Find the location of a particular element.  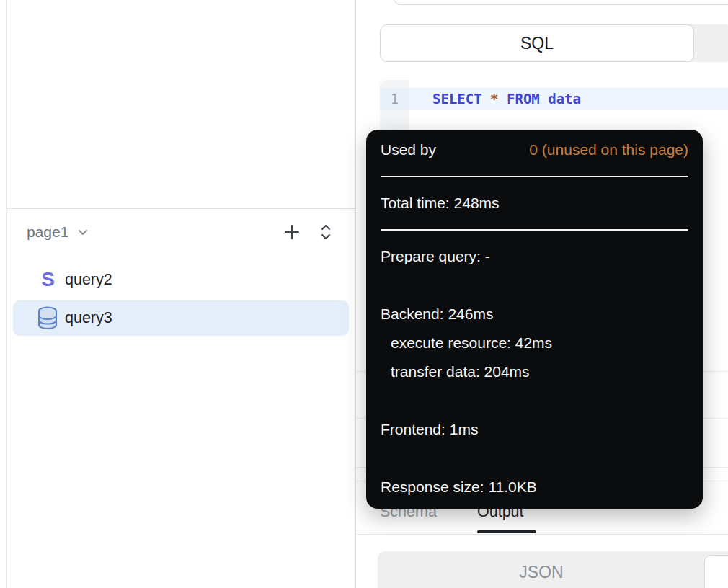

sql-star-operator: * is located at coordinates (494, 99).